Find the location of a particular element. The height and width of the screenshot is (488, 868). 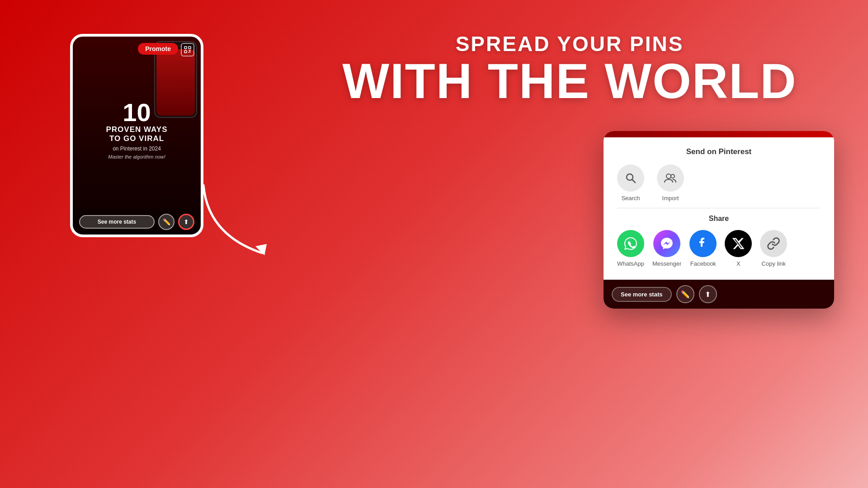

facebook-icon is located at coordinates (703, 244).